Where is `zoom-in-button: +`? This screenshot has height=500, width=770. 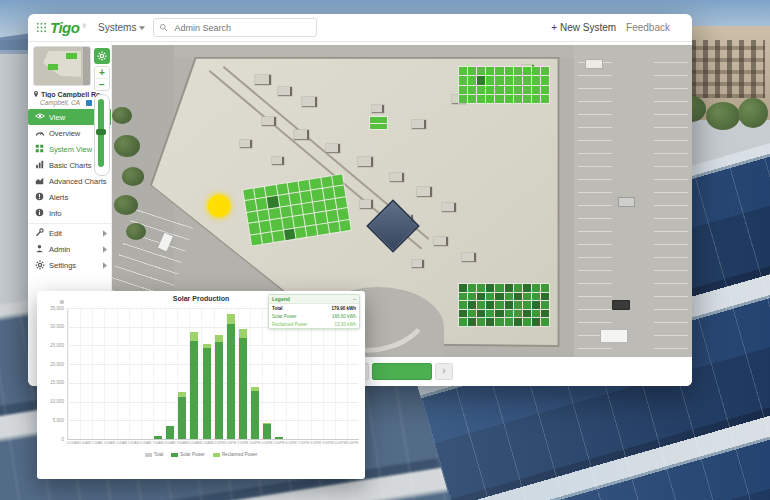 zoom-in-button: + is located at coordinates (102, 73).